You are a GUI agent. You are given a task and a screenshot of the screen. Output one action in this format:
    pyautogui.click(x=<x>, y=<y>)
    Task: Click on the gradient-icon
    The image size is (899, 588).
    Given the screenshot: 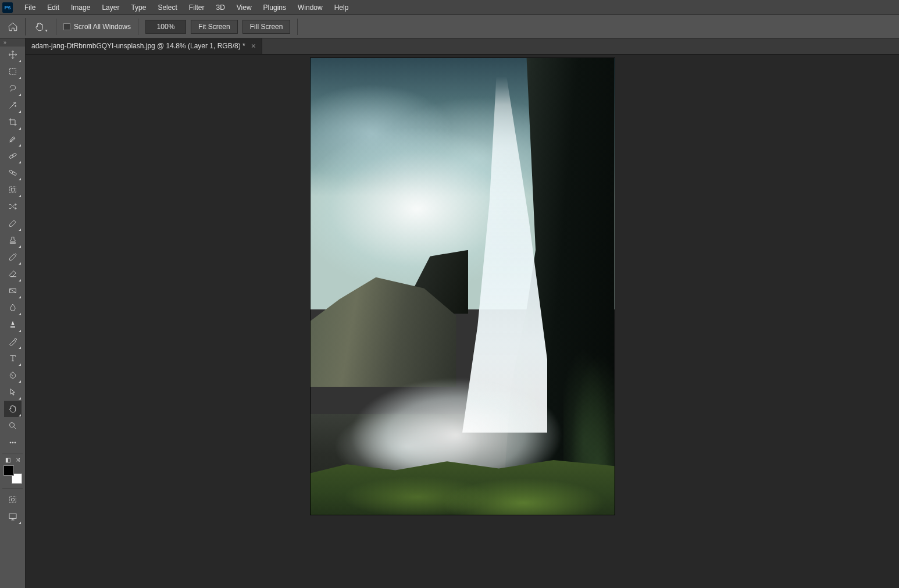 What is the action you would take?
    pyautogui.click(x=13, y=291)
    